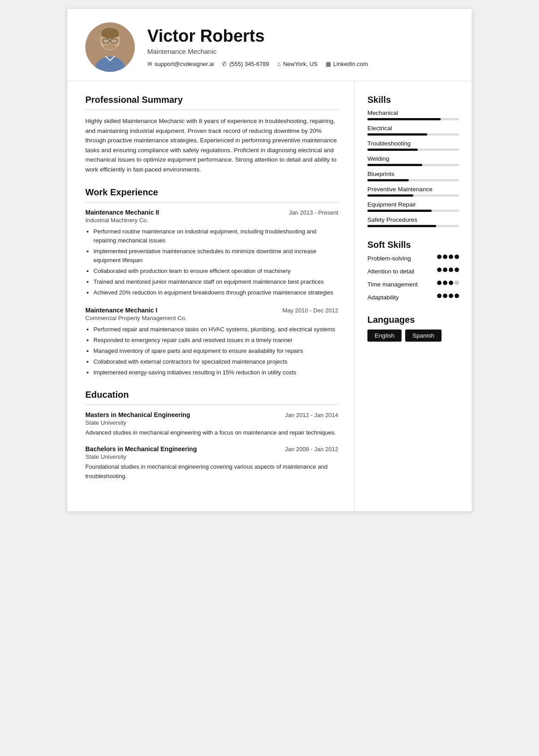  What do you see at coordinates (212, 471) in the screenshot?
I see `edu-desc: Foundational studies in mechanical engin…` at bounding box center [212, 471].